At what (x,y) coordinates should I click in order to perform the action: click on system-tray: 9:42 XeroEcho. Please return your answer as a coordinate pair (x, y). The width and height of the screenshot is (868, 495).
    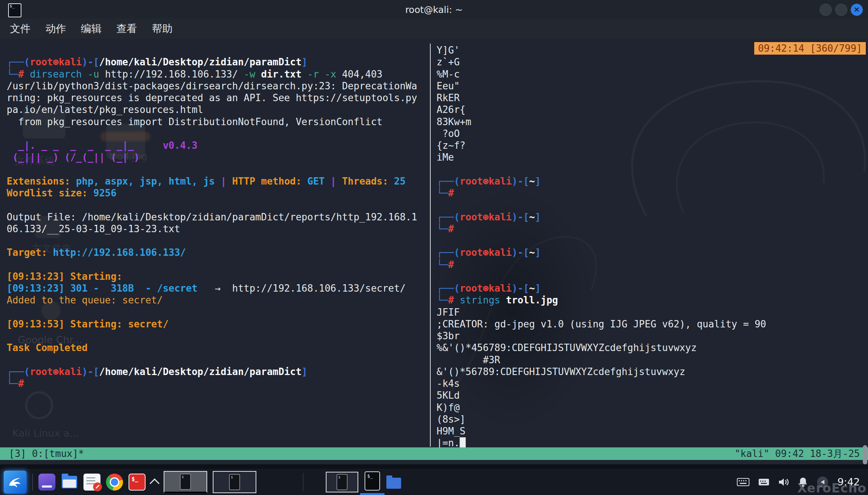
    Looking at the image, I should click on (801, 482).